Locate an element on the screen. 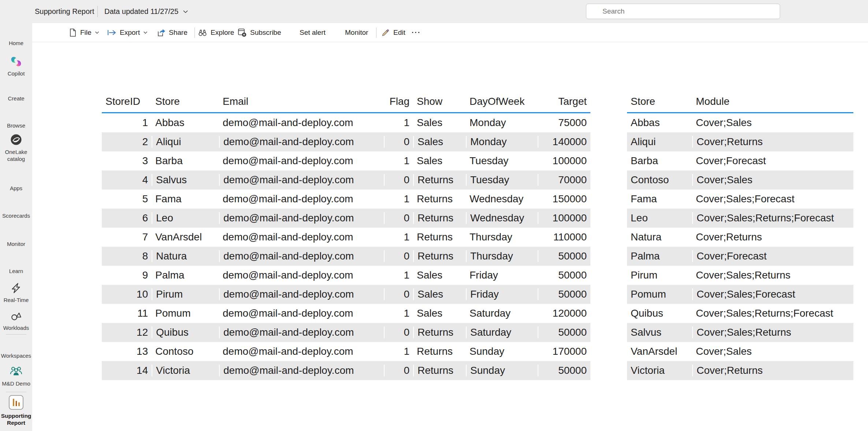 Image resolution: width=868 pixels, height=431 pixels. table-cell: Returns is located at coordinates (439, 180).